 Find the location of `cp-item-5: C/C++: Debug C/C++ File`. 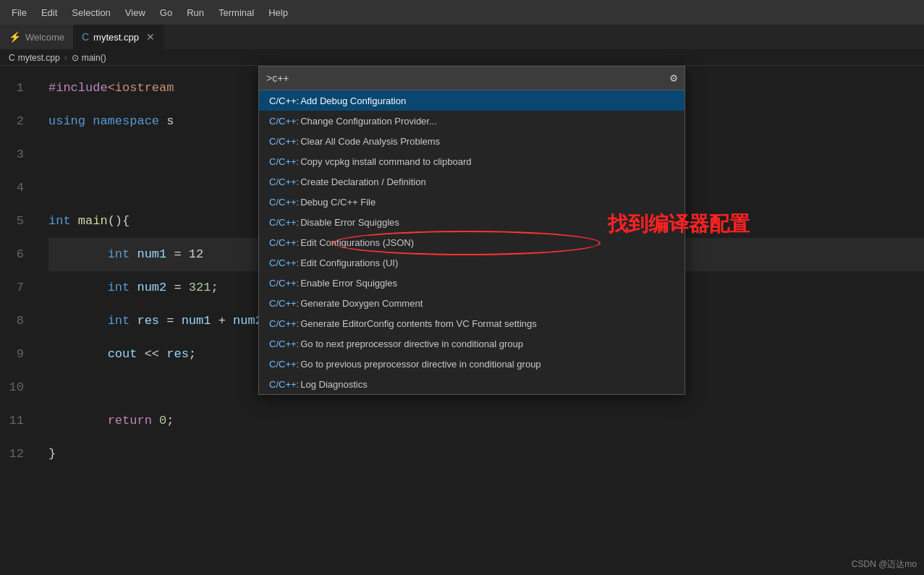

cp-item-5: C/C++: Debug C/C++ File is located at coordinates (472, 202).